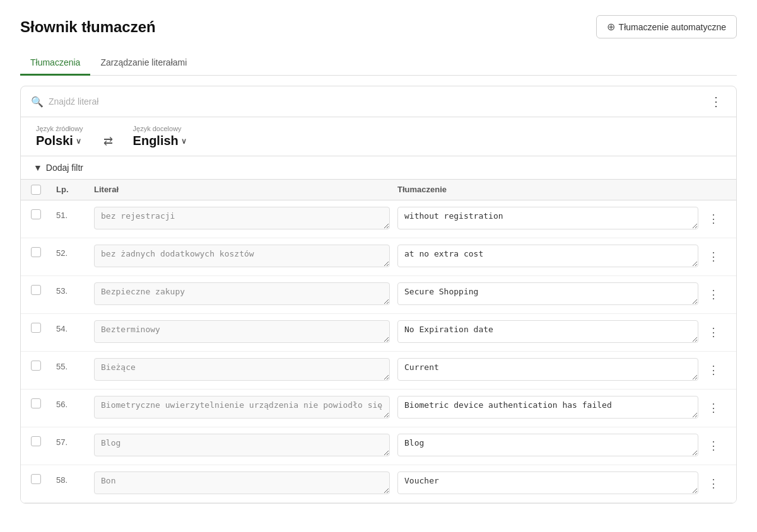 Image resolution: width=757 pixels, height=532 pixels. Describe the element at coordinates (59, 141) in the screenshot. I see `source-language-selector: Polski ∨` at that location.